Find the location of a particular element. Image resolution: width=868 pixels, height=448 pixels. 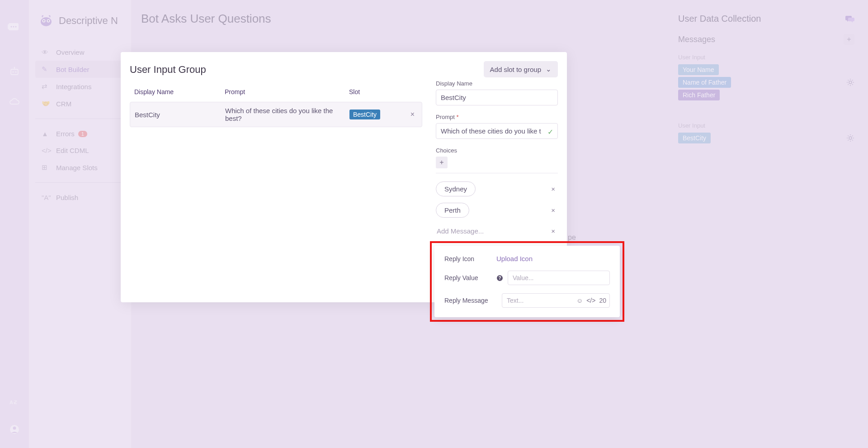

col-display-name: Display Name is located at coordinates (179, 92).